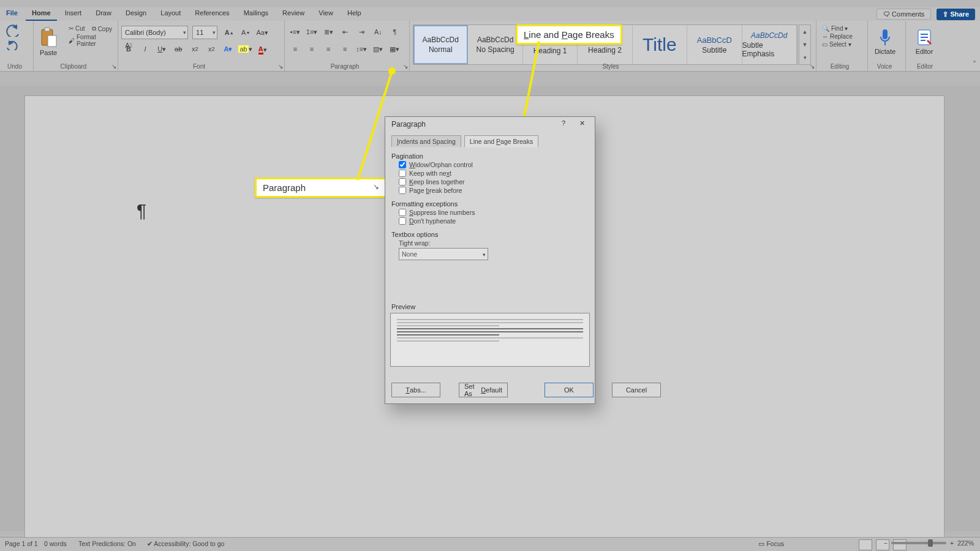 The width and height of the screenshot is (980, 551). I want to click on tab-help: Help, so click(354, 13).